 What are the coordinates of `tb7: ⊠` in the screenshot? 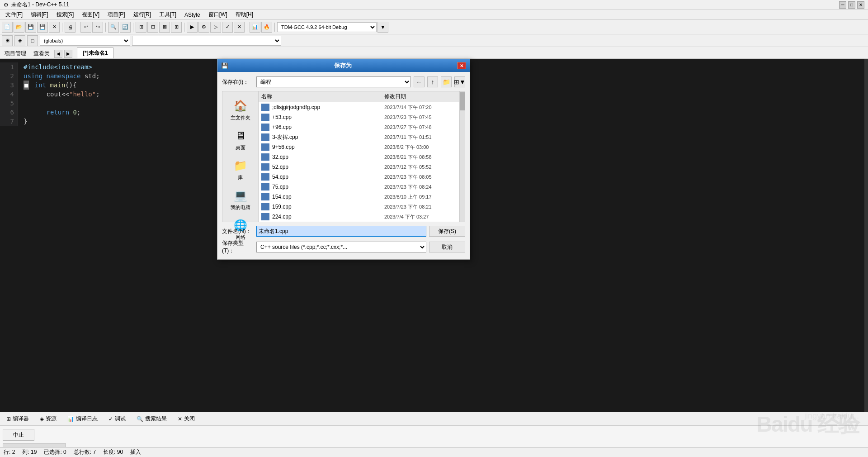 It's located at (165, 27).